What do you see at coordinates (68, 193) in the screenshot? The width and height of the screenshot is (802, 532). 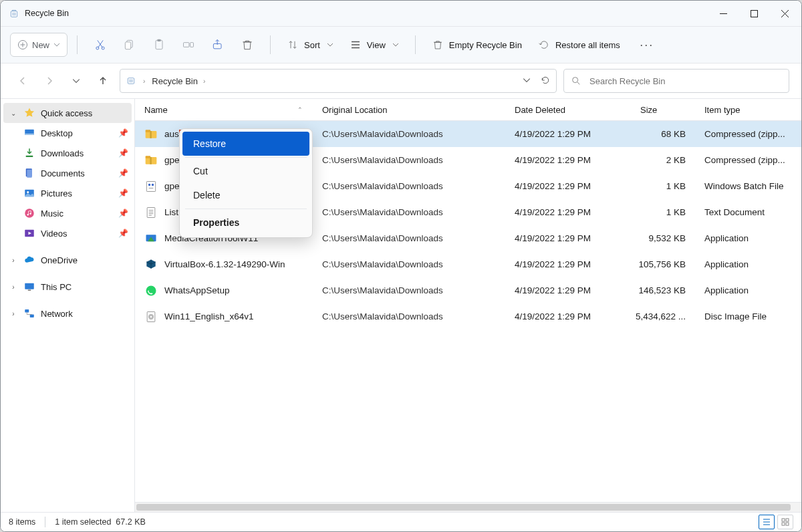 I see `sidebar-item-pictures: Pictures📌` at bounding box center [68, 193].